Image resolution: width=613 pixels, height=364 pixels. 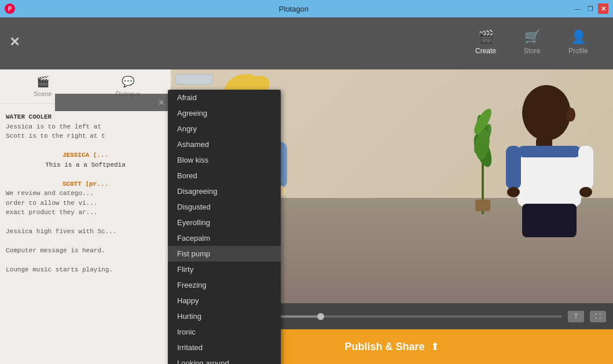 What do you see at coordinates (294, 9) in the screenshot?
I see `window-title: Plotagon` at bounding box center [294, 9].